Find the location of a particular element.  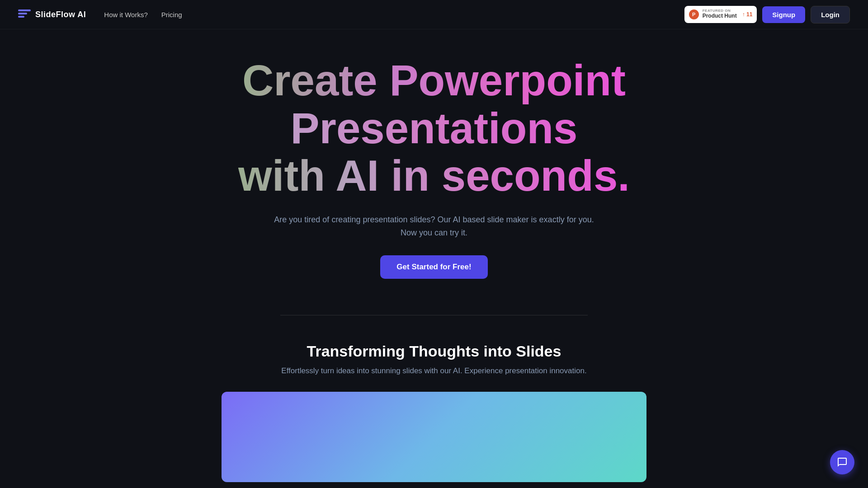

hero-title-line2: Presentations is located at coordinates (434, 128).